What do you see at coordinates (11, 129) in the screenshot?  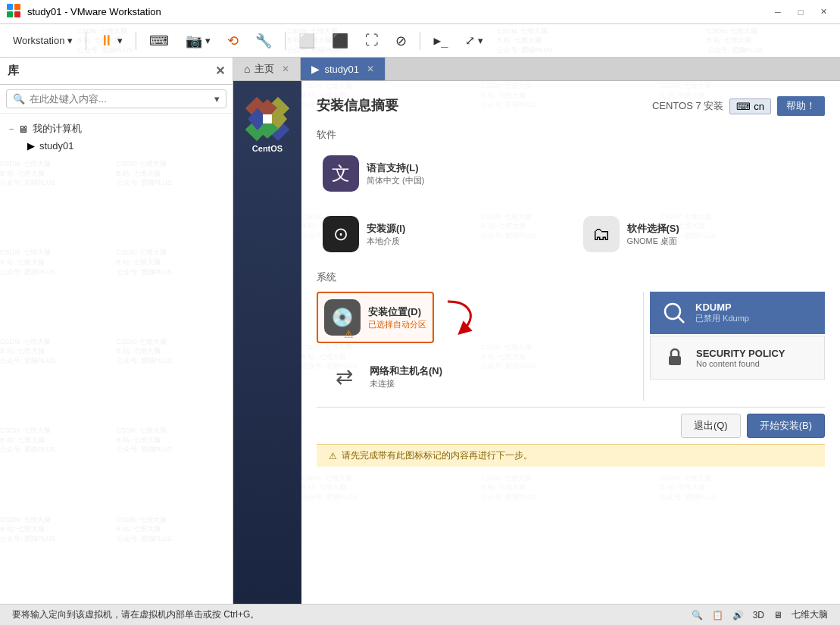 I see `tree-expand-icon: −` at bounding box center [11, 129].